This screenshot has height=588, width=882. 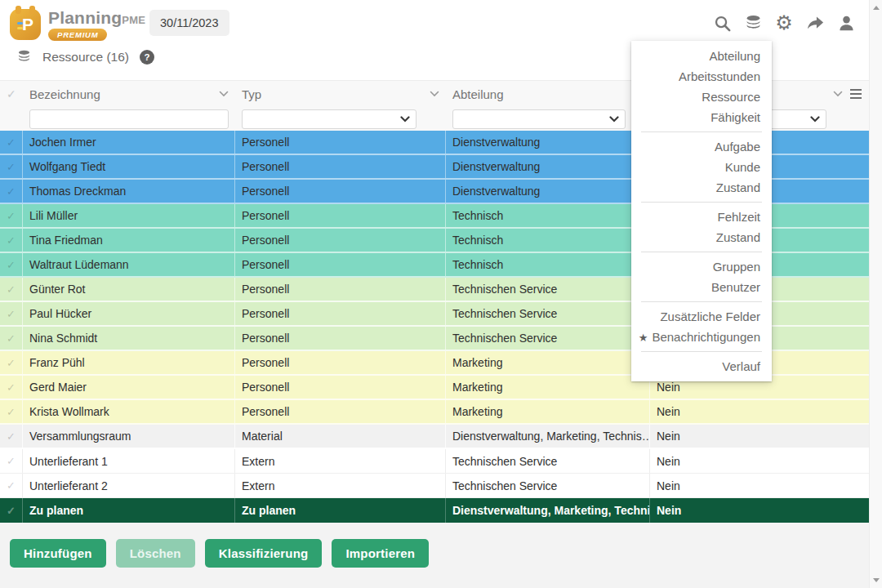 What do you see at coordinates (58, 554) in the screenshot?
I see `button-hinzufuegen: Hinzufügen` at bounding box center [58, 554].